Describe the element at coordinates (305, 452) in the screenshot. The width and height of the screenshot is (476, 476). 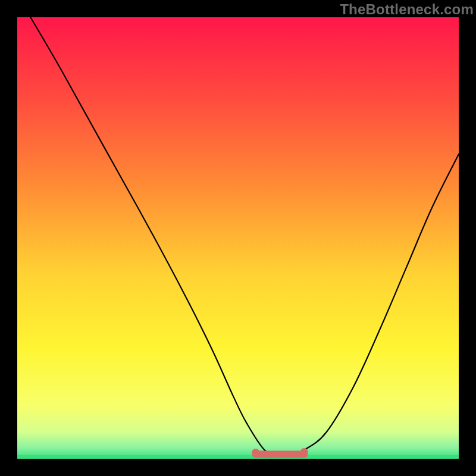
I see `optimal-zone-end-dot` at that location.